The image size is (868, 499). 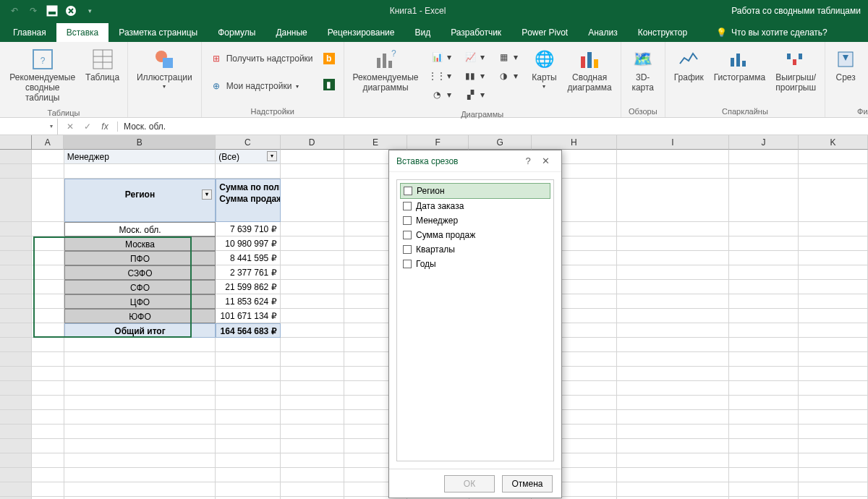 I want to click on name-box: ▾, so click(x=29, y=127).